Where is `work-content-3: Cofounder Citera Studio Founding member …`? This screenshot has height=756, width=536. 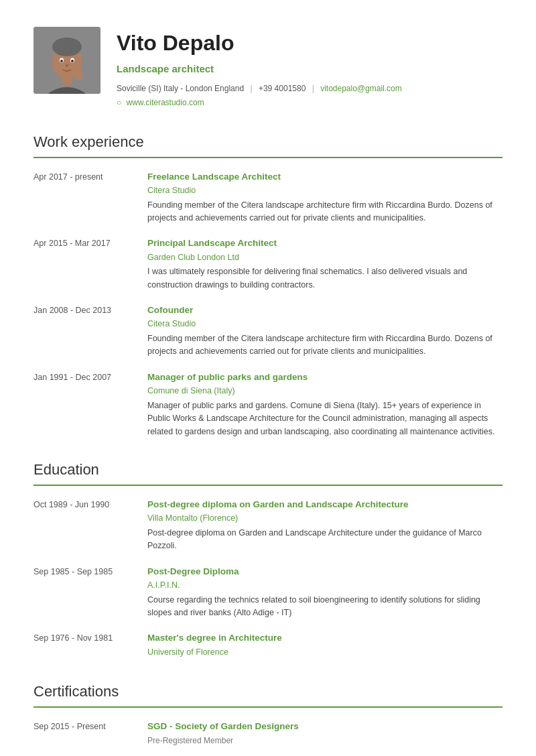
work-content-3: Cofounder Citera Studio Founding member … is located at coordinates (325, 331).